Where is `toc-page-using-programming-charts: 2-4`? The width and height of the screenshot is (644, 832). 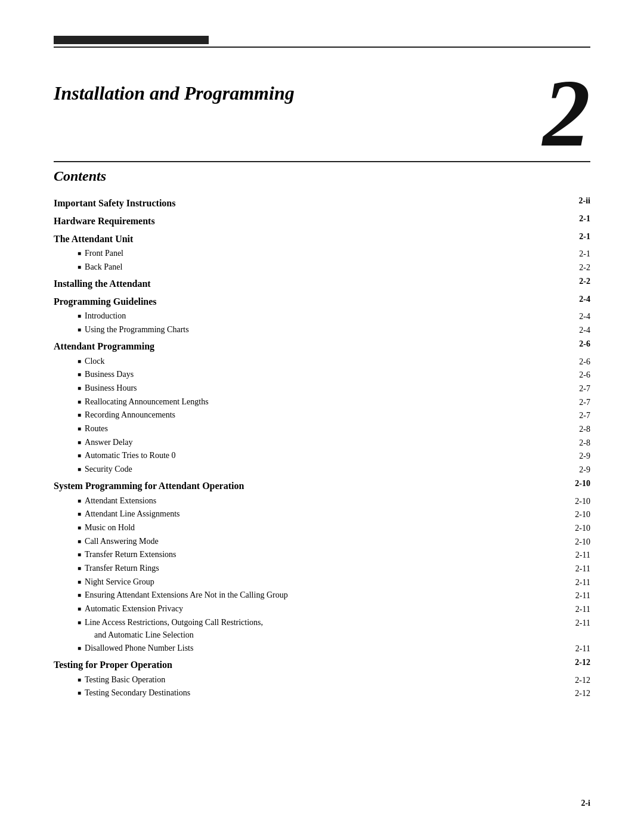 toc-page-using-programming-charts: 2-4 is located at coordinates (568, 330).